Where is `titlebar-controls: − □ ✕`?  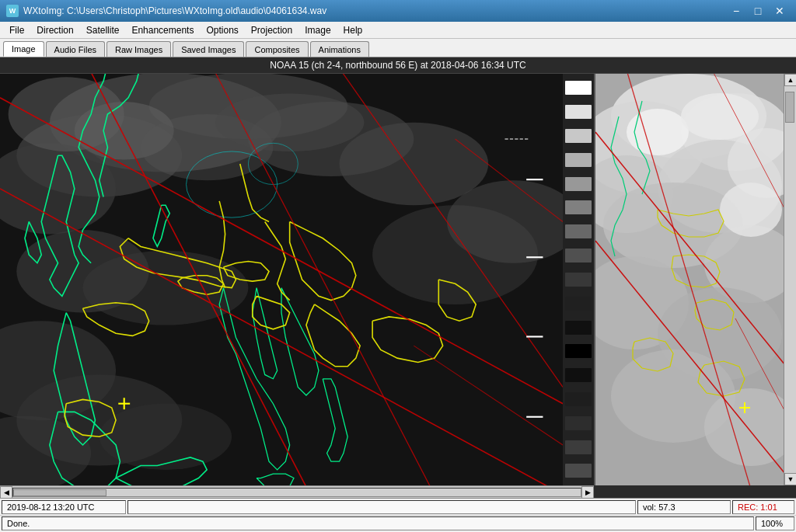 titlebar-controls: − □ ✕ is located at coordinates (758, 11).